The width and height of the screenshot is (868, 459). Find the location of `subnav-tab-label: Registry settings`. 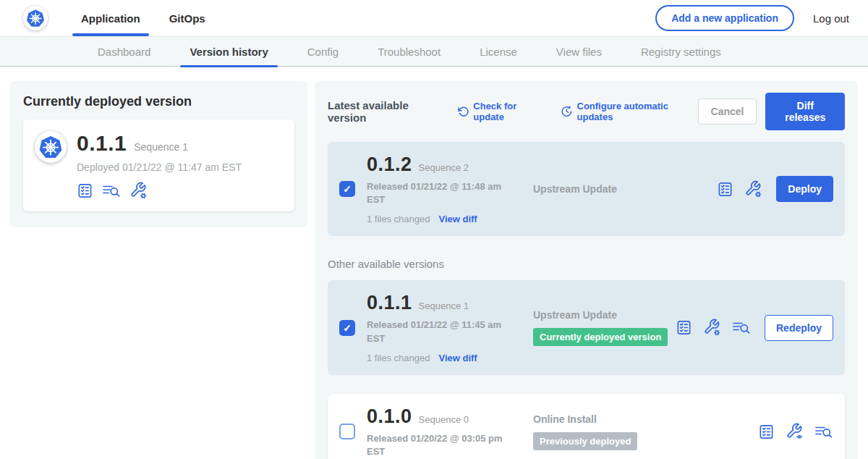

subnav-tab-label: Registry settings is located at coordinates (681, 52).